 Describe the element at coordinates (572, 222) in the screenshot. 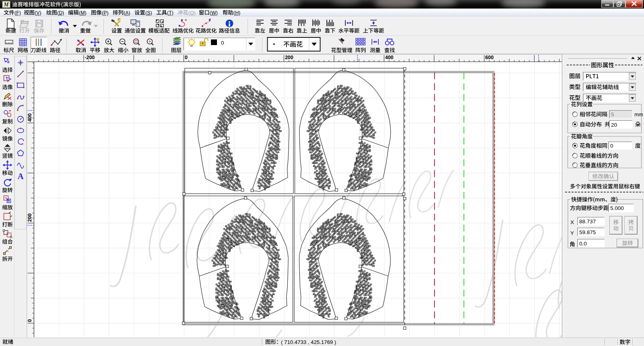

I see `svg-text: X` at that location.